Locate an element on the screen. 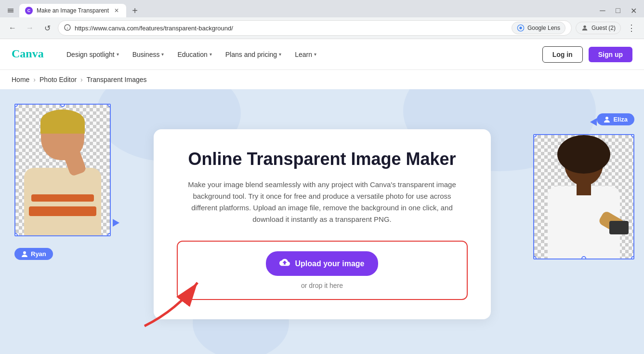  new-tab-button: + is located at coordinates (135, 11).